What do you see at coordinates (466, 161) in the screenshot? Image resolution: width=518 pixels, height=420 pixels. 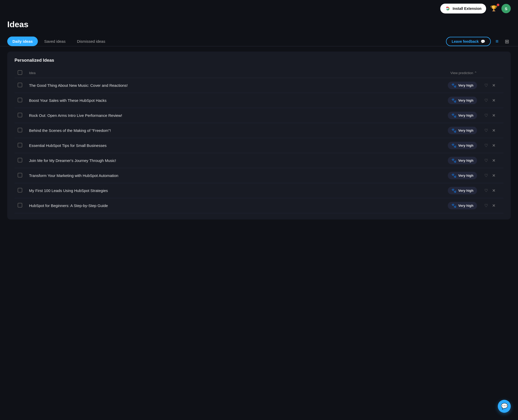 I see `prediction-label-6: Very high` at bounding box center [466, 161].